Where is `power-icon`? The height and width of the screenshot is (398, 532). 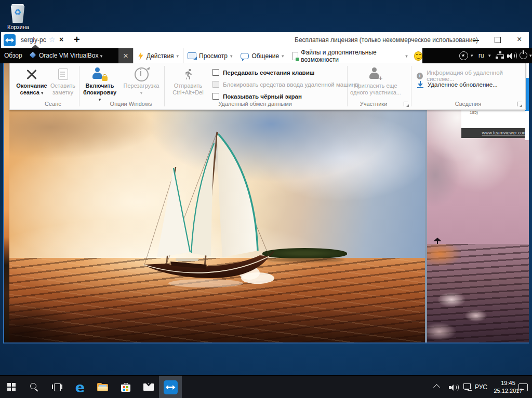
power-icon is located at coordinates (524, 55).